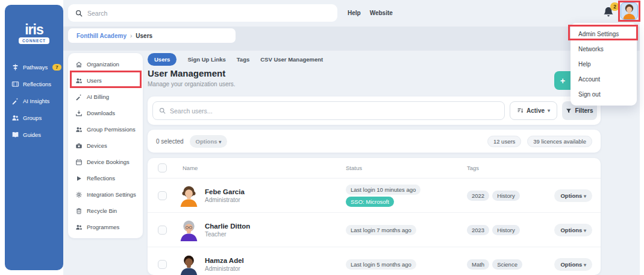 The width and height of the screenshot is (644, 275). I want to click on admin-nav-label: Reflections, so click(101, 179).